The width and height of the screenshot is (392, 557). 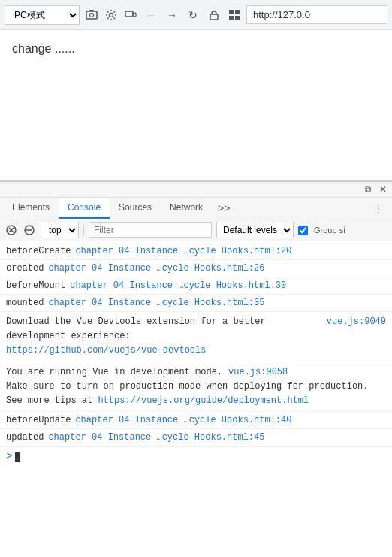 I want to click on devtools-url-link: https://github.com/vuejs/vue-devtools, so click(x=106, y=350).